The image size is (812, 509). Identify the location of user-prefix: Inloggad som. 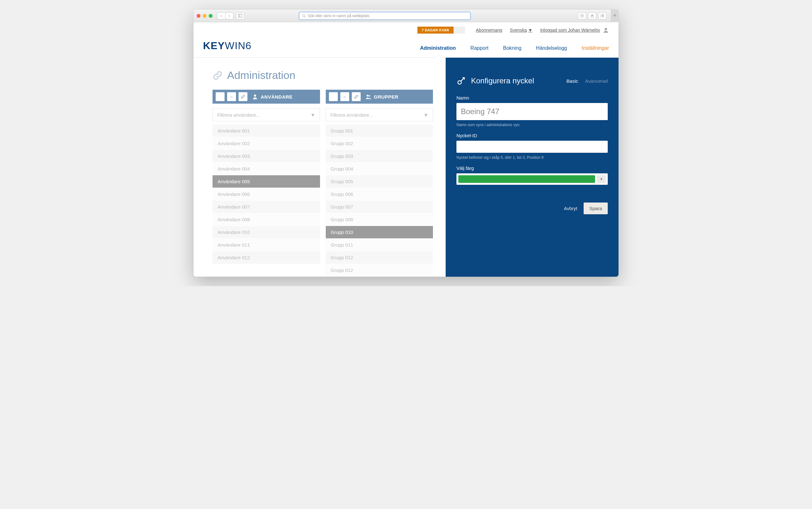
(553, 30).